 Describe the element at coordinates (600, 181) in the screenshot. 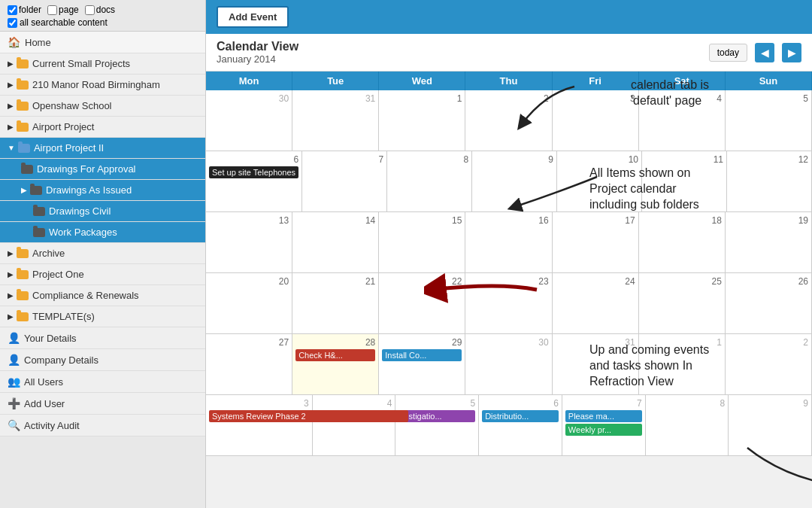

I see `cal-cell-jan10: 10` at that location.